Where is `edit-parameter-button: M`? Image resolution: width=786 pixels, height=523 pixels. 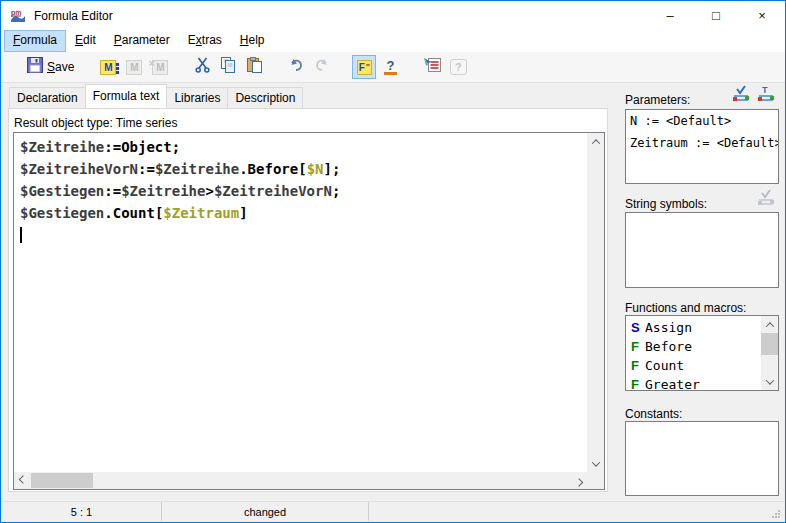 edit-parameter-button: M is located at coordinates (134, 67).